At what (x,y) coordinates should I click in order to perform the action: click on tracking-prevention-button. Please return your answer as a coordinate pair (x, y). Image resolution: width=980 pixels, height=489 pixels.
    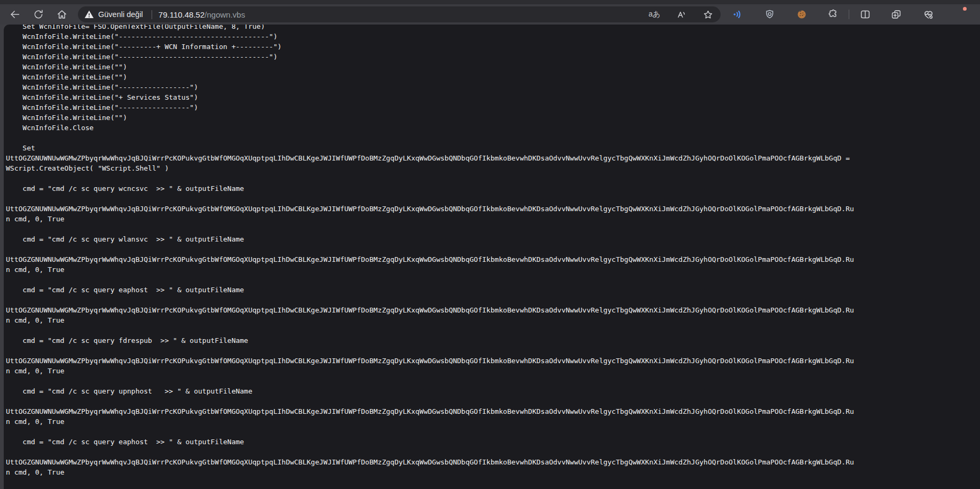
    Looking at the image, I should click on (770, 14).